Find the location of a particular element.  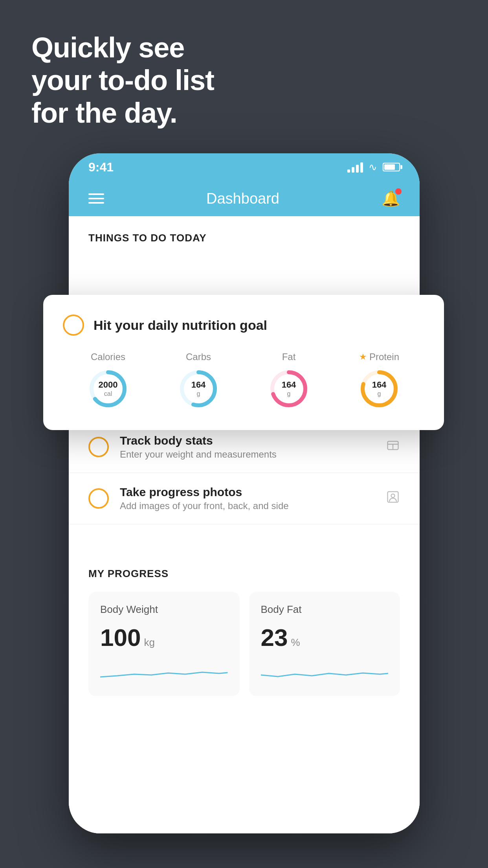

progress-cards: Body Weight 100 kg Body Fat 23 is located at coordinates (244, 644).